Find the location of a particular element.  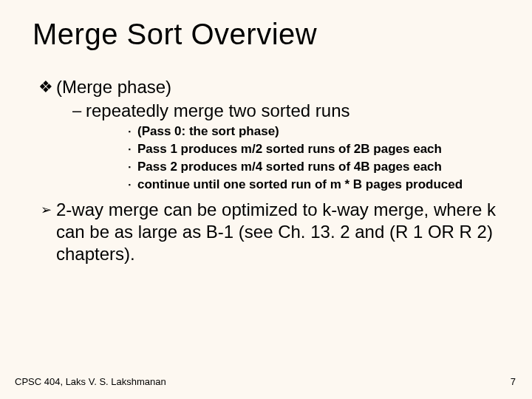

subsub-continue: ▪ continue until one sorted run of m * B… is located at coordinates (312, 185).